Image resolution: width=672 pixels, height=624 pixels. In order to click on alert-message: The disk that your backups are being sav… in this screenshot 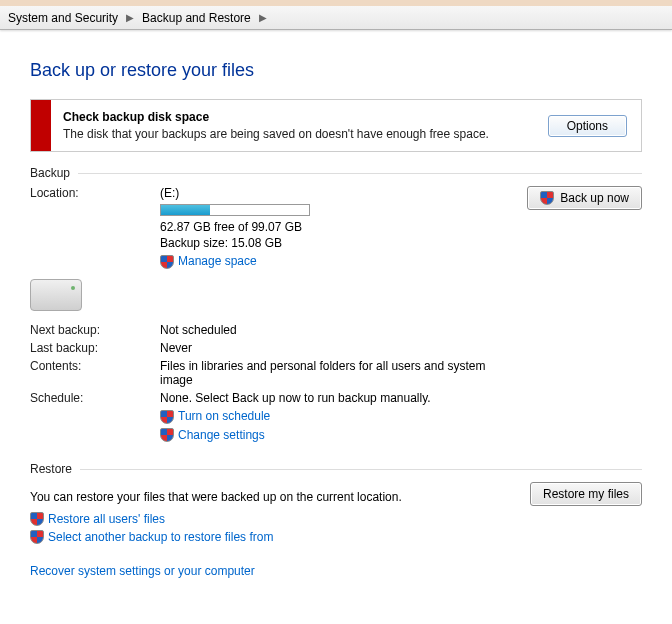, I will do `click(292, 134)`.